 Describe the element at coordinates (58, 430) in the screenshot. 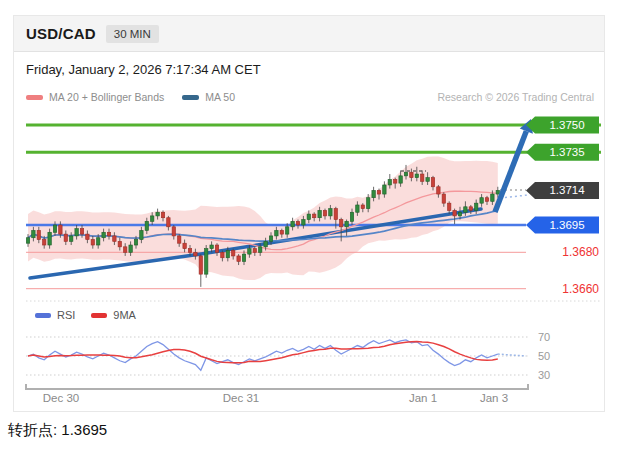

I see `pivot-note: 转折点: 1.3695` at that location.